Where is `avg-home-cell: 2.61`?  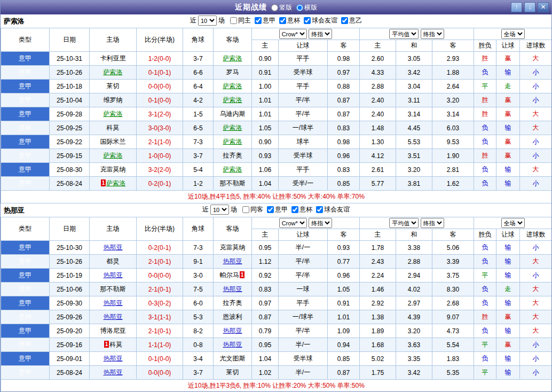
avg-home-cell: 2.61 is located at coordinates (378, 170).